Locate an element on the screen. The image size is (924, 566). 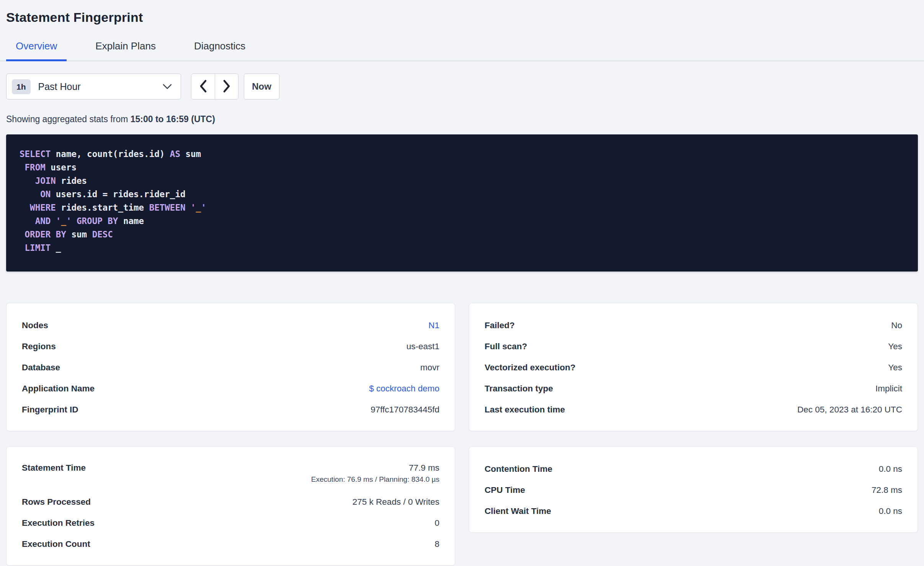
stat-subvalue: Execution: 76.9 ms / Planning: 834.0 µs is located at coordinates (375, 479).